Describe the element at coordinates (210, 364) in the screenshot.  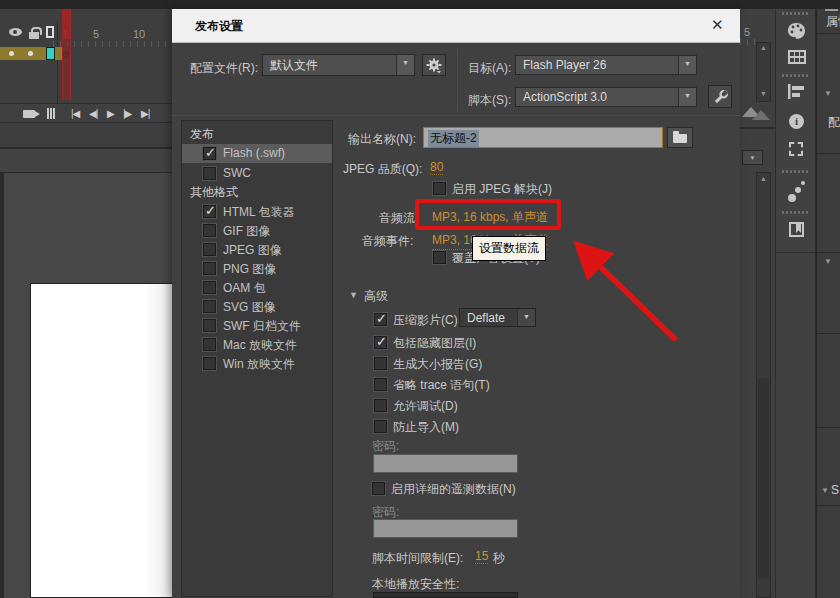
I see `checkbox-win-projector` at that location.